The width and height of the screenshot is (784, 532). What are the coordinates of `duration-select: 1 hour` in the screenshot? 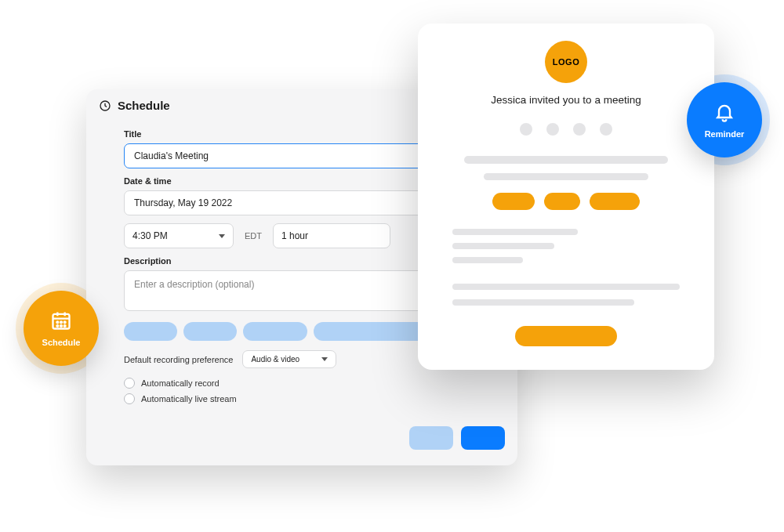 It's located at (332, 236).